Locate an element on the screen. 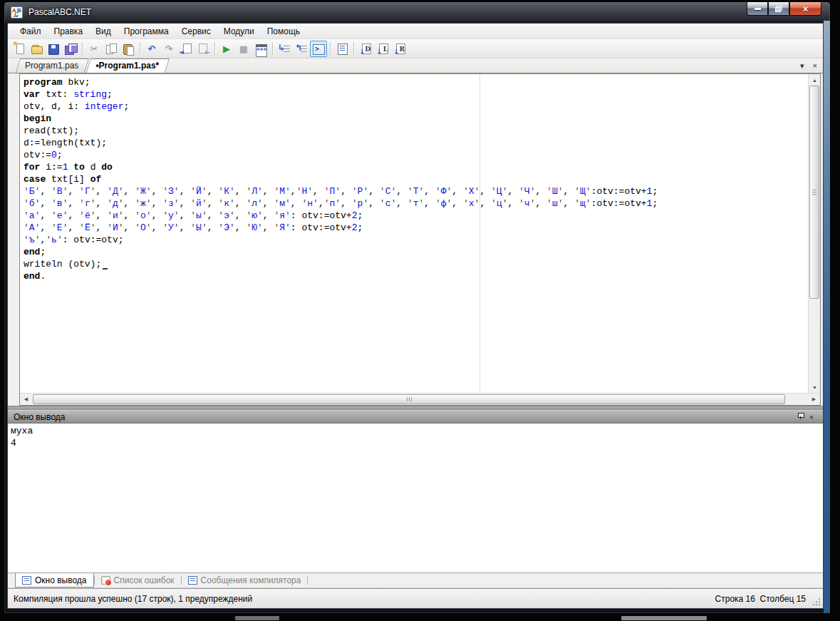  document-tab: •Program1.pas* is located at coordinates (128, 66).